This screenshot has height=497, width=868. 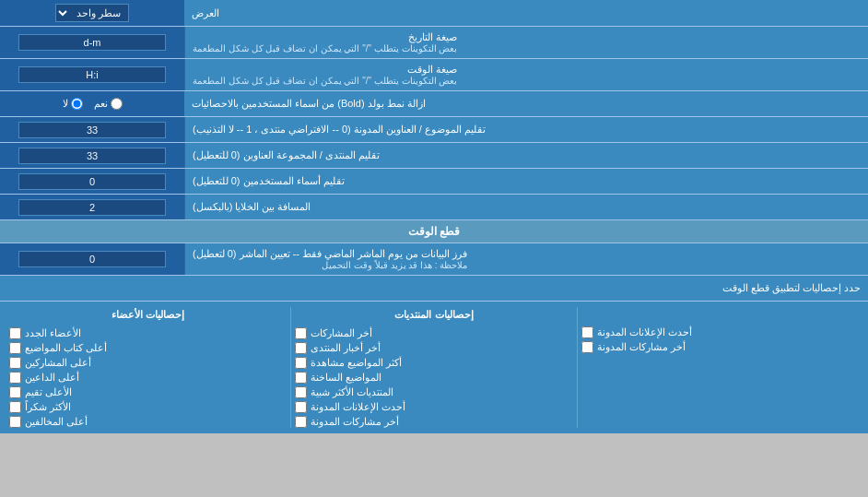 I want to click on checkbox-most-viewed, so click(x=300, y=363).